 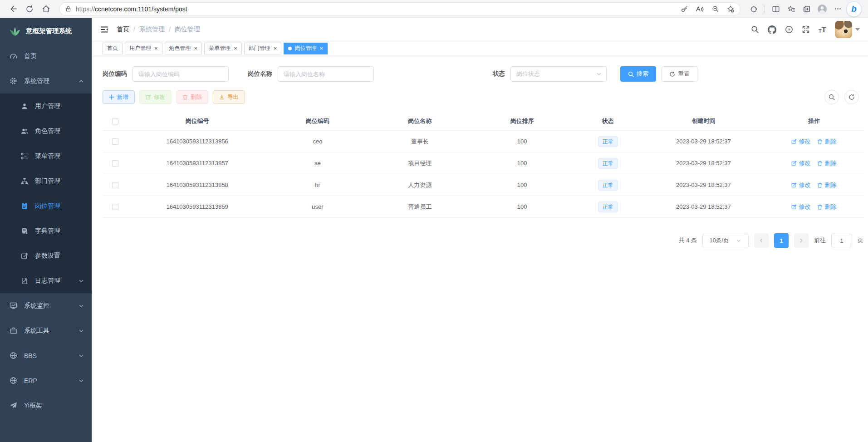 I want to click on sidebar-item-dict-mgmt: 字典管理, so click(x=46, y=231).